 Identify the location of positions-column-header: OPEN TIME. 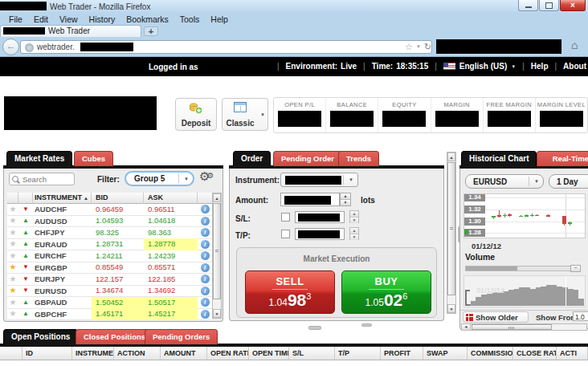
(269, 353).